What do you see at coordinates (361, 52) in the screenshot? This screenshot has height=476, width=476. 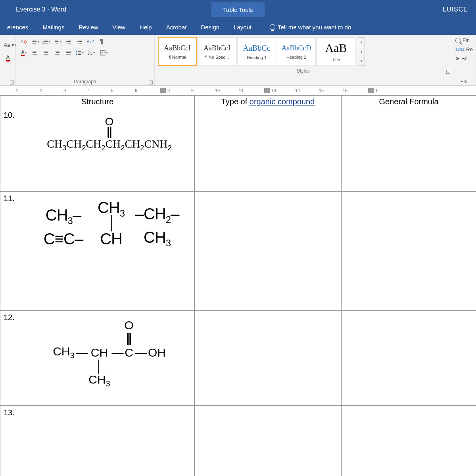 I see `scroll-down-icon: ▾` at bounding box center [361, 52].